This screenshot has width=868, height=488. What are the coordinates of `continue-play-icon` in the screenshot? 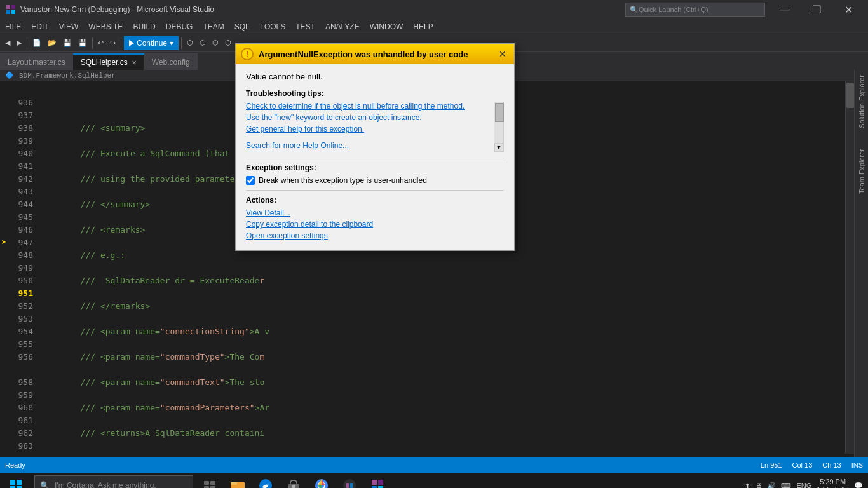 It's located at (132, 43).